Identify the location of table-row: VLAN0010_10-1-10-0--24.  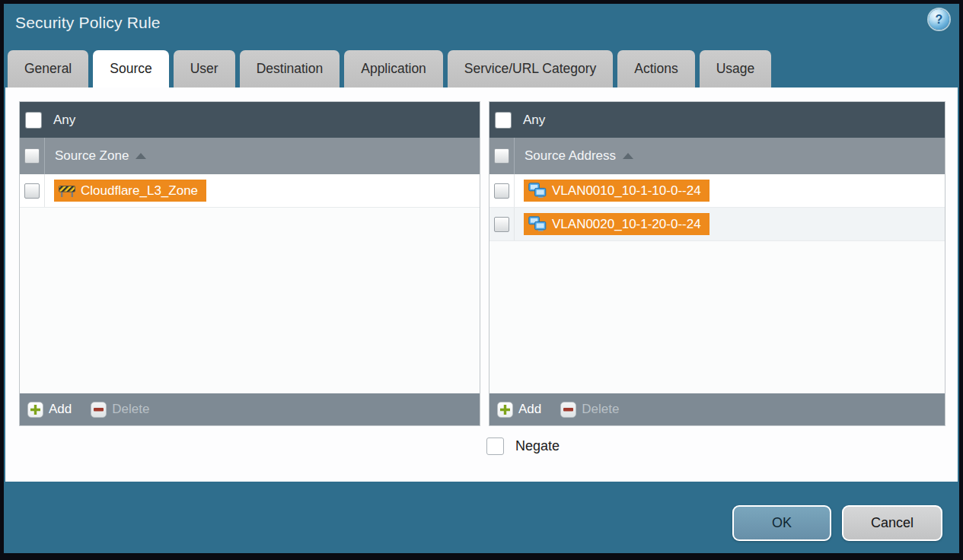
(717, 191).